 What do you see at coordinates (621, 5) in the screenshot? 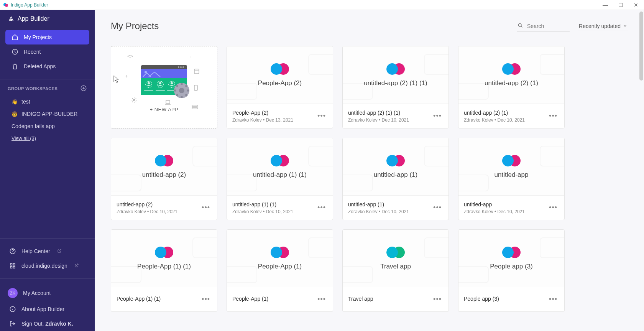
I see `maximize-button: ☐` at bounding box center [621, 5].